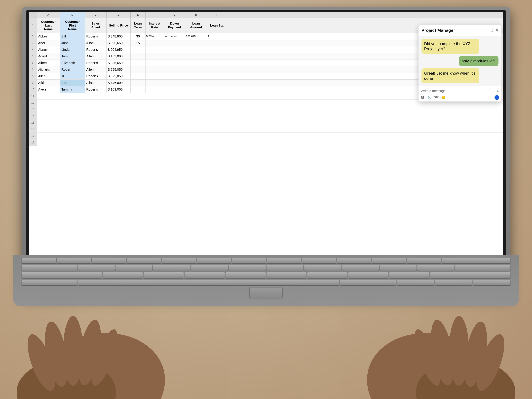  I want to click on chat-title: Project Manager, so click(438, 30).